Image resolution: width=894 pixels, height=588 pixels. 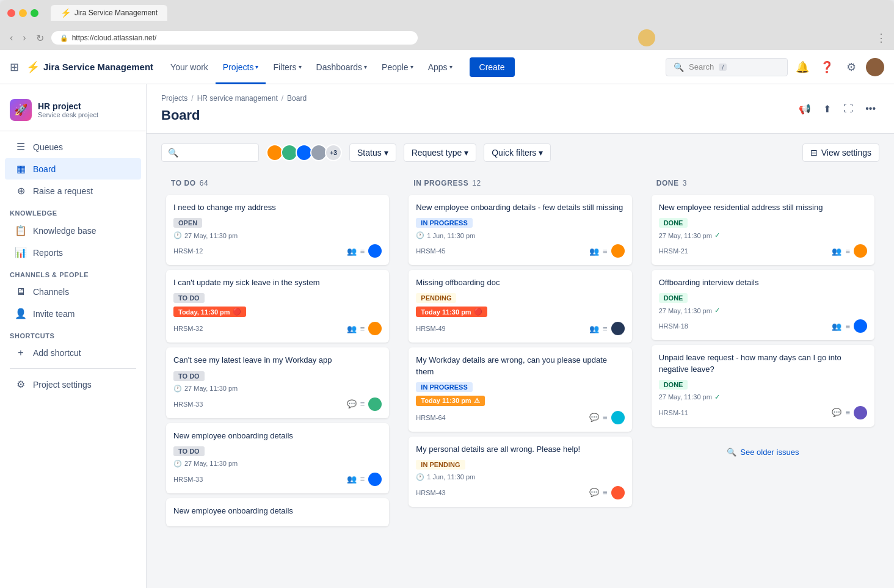 What do you see at coordinates (372, 153) in the screenshot?
I see `status-filter: Status ▾` at bounding box center [372, 153].